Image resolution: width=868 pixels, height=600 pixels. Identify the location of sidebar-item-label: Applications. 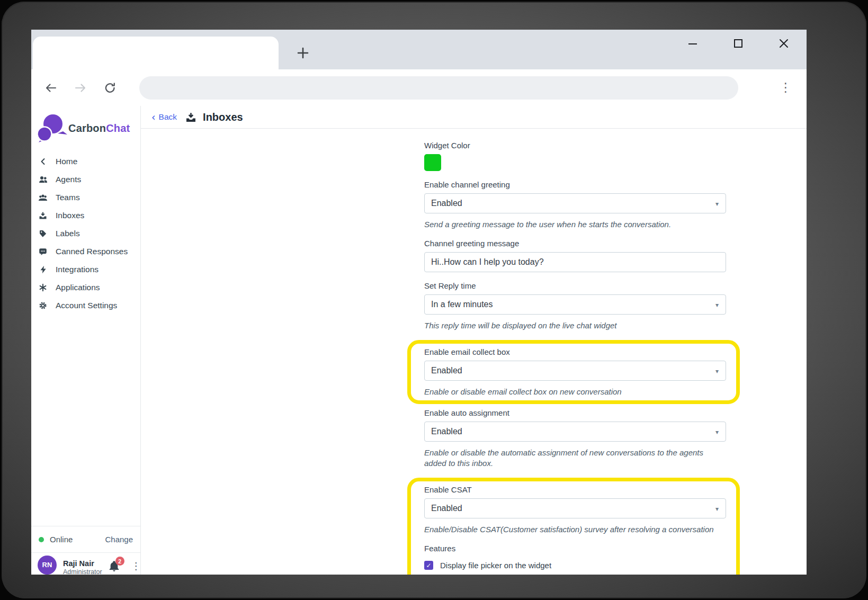
(78, 288).